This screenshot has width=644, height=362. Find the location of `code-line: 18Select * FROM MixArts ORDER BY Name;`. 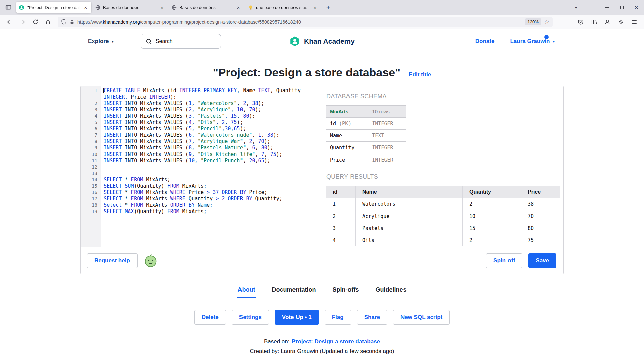

code-line: 18Select * FROM MixArts ORDER BY Name; is located at coordinates (201, 205).